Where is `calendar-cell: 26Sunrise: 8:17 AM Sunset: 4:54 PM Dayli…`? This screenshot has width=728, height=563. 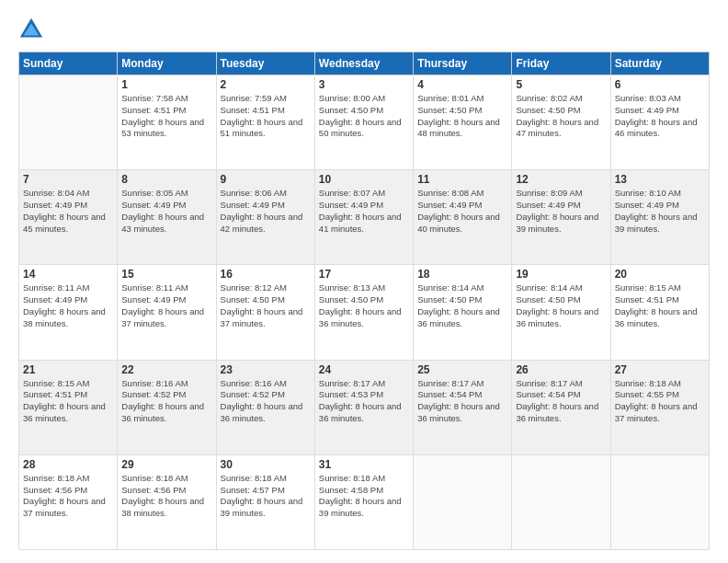 calendar-cell: 26Sunrise: 8:17 AM Sunset: 4:54 PM Dayli… is located at coordinates (561, 407).